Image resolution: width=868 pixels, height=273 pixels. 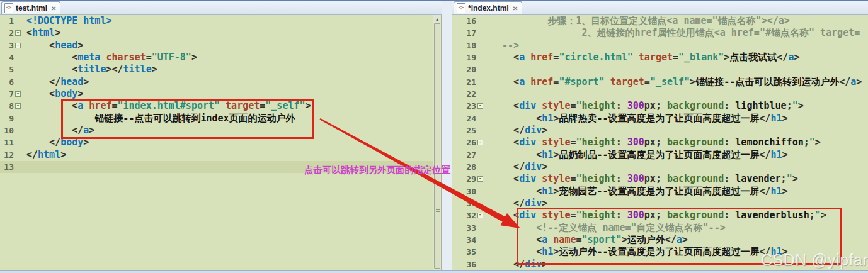 I want to click on code-text: <h1>品牌热卖--设置高度是为了让页面高度超过一屏</h1>, so click(x=677, y=118).